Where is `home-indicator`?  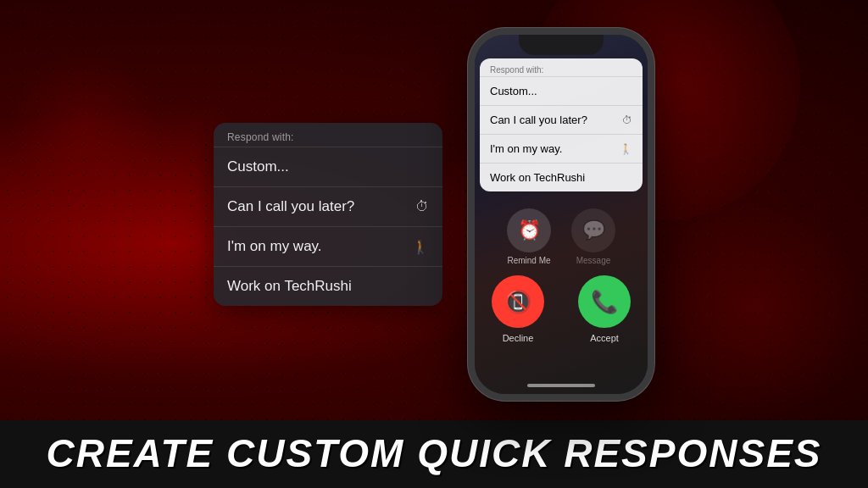 home-indicator is located at coordinates (561, 385).